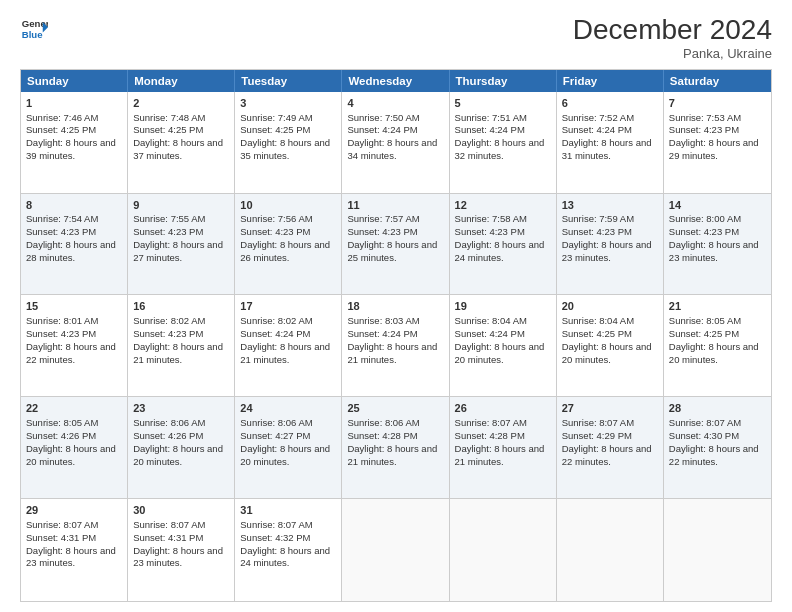 The image size is (792, 612). Describe the element at coordinates (74, 550) in the screenshot. I see `cell-dec29: 29 Sunrise: 8:07 AM Sunset: 4:31 PM Dayl…` at that location.